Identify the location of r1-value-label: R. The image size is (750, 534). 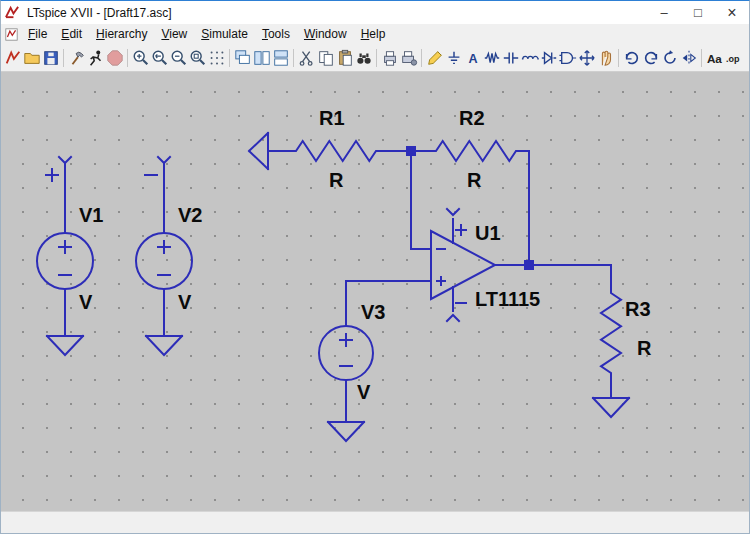
(336, 180).